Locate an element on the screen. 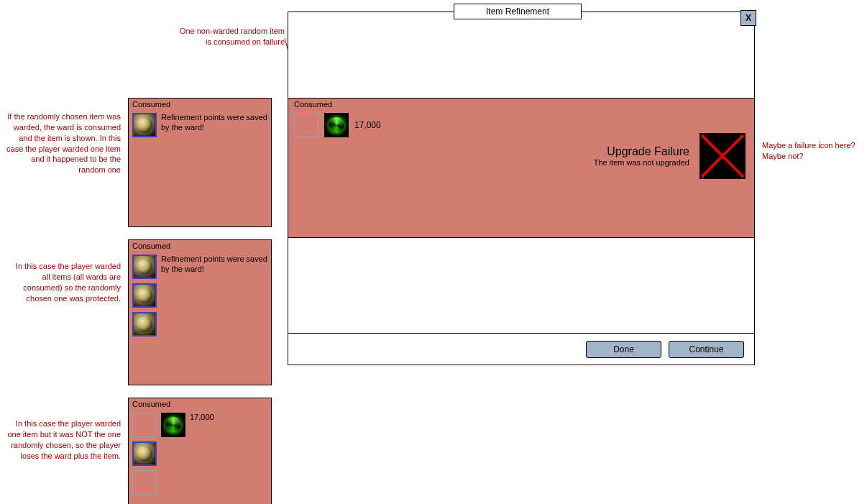 Image resolution: width=867 pixels, height=504 pixels. consumed-result-band: Consumed 17,000 Upgrade Failure The item… is located at coordinates (521, 168).